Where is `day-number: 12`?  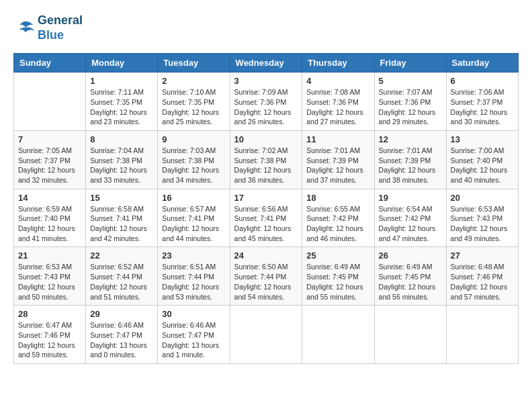
day-number: 12 is located at coordinates (410, 140).